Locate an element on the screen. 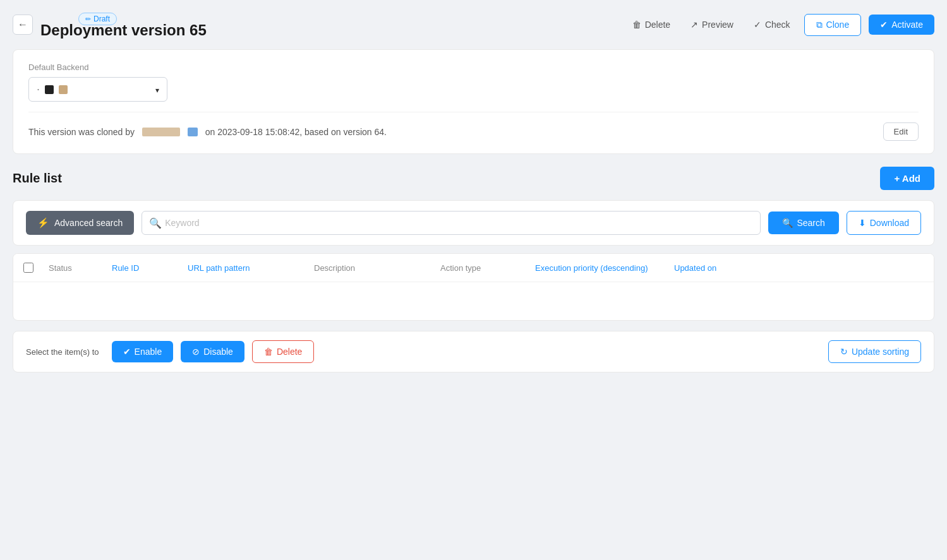 This screenshot has height=560, width=947. clone-label: Clone is located at coordinates (838, 25).